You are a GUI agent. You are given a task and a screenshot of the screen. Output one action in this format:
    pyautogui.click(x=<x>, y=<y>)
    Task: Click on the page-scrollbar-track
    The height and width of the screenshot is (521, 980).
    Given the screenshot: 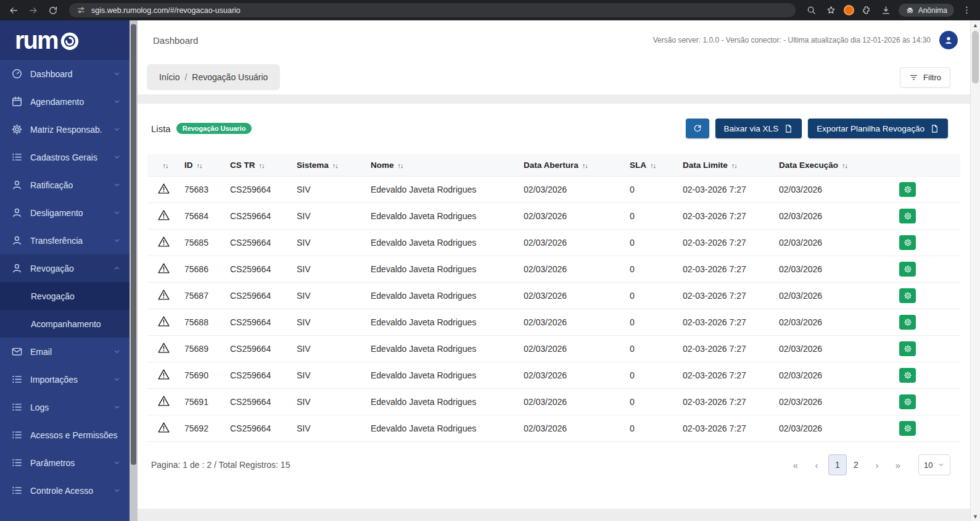 What is the action you would take?
    pyautogui.click(x=976, y=270)
    